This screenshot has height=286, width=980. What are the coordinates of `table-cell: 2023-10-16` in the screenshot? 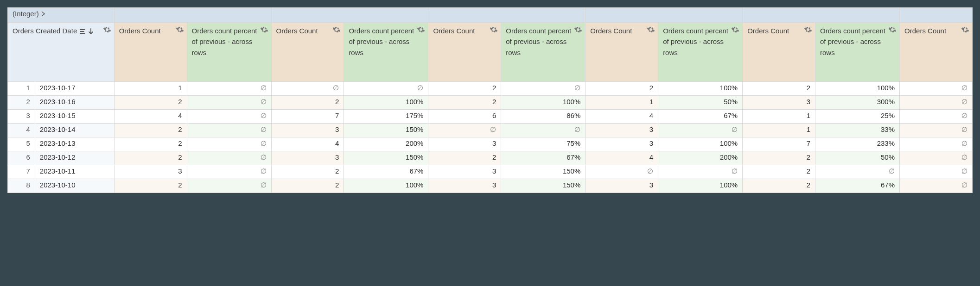 It's located at (74, 103).